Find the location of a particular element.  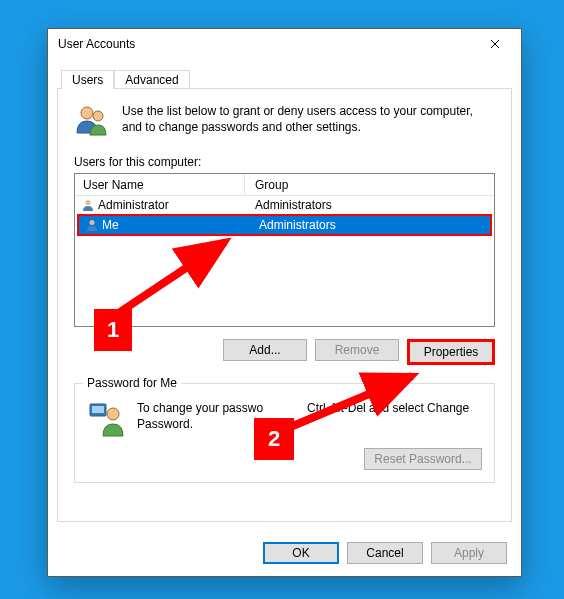

password-text: To change your passwoCtrl-Alt-Del and se… is located at coordinates (310, 416).